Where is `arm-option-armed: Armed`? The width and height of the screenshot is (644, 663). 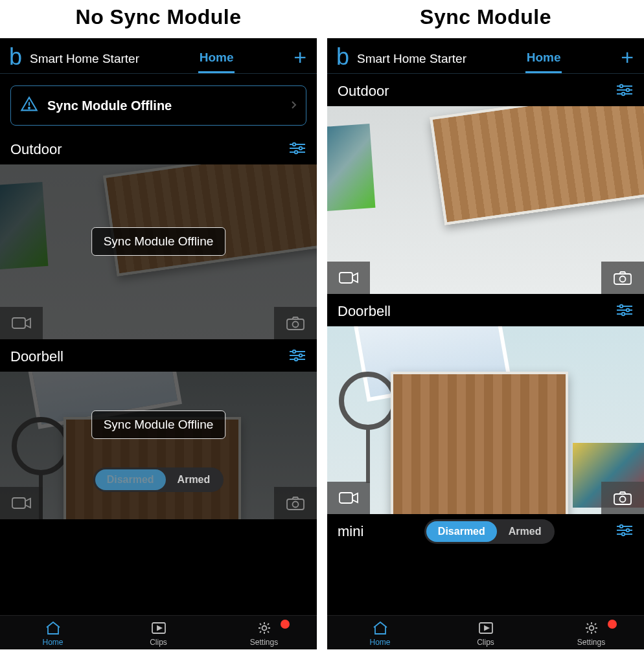 arm-option-armed: Armed is located at coordinates (525, 532).